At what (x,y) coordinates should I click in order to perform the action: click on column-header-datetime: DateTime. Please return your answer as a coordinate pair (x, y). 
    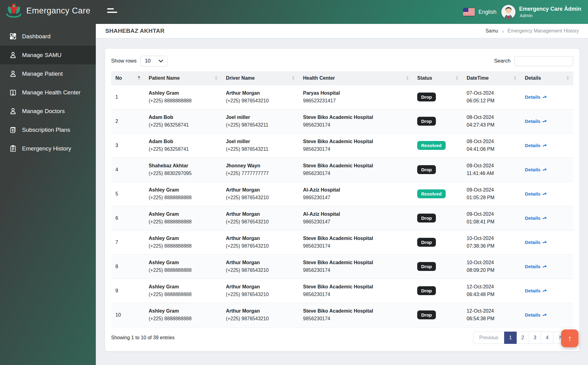
    Looking at the image, I should click on (492, 78).